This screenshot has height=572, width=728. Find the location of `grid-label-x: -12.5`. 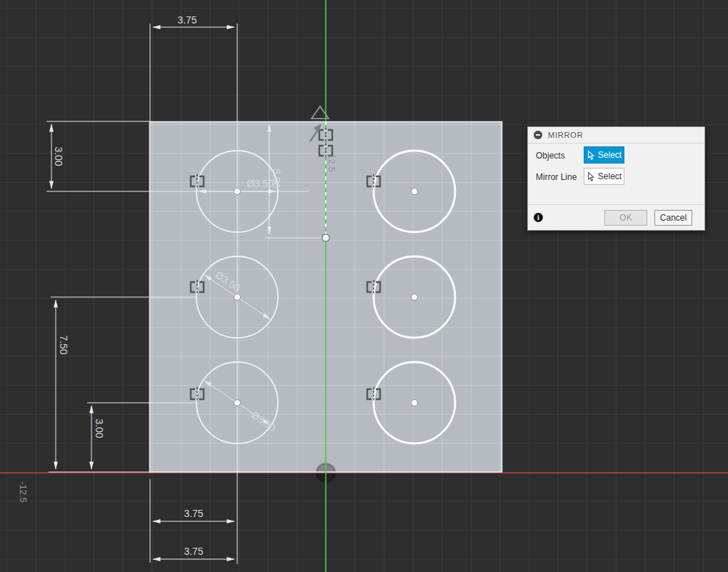

grid-label-x: -12.5 is located at coordinates (23, 492).